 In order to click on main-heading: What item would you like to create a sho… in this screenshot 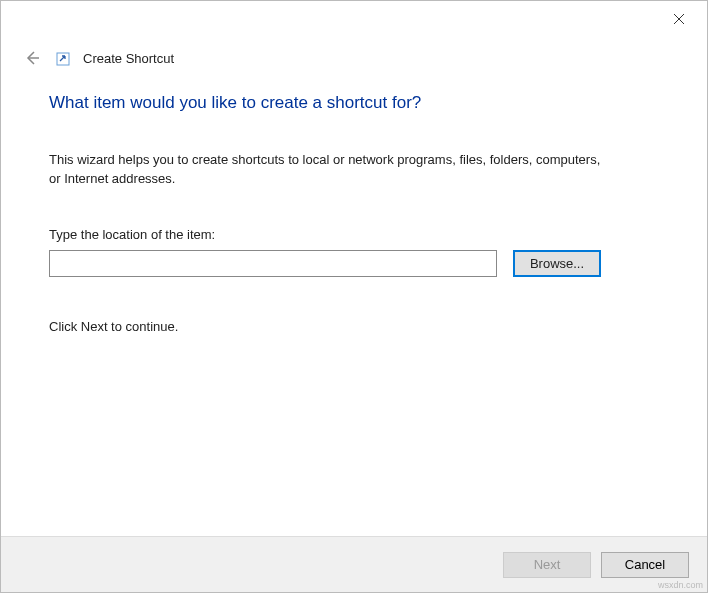, I will do `click(354, 103)`.